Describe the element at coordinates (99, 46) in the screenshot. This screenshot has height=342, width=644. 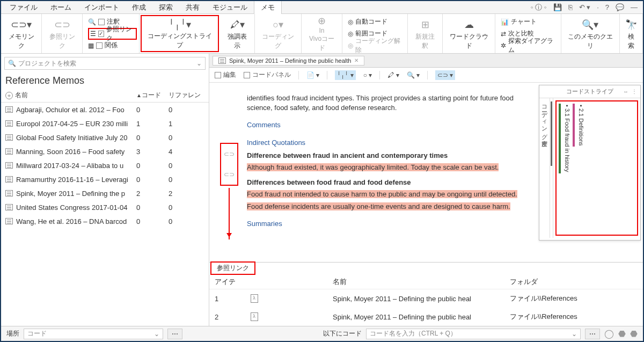
I see `rel-check` at that location.